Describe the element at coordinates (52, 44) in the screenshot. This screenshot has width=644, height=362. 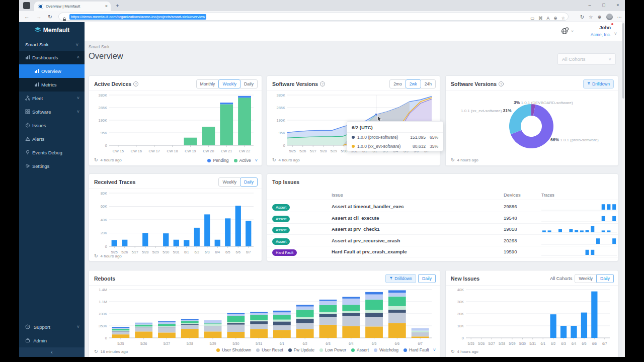
I see `project-selector: Smart Sink˅` at that location.